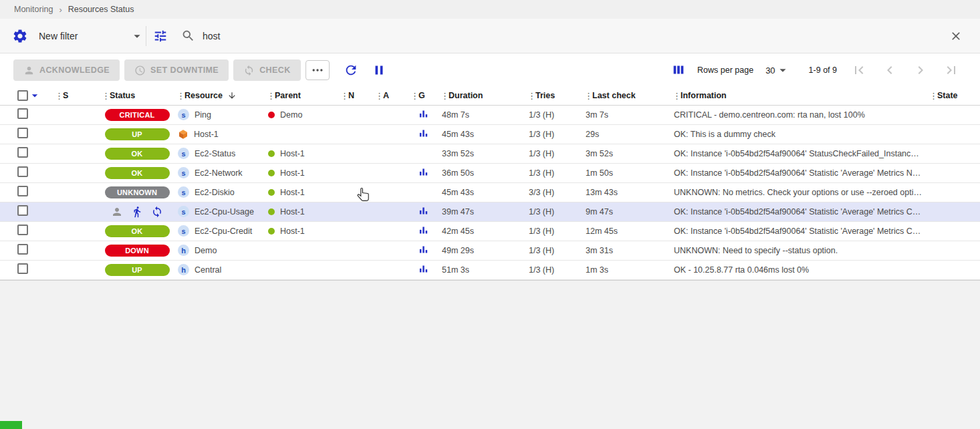 Image resolution: width=980 pixels, height=429 pixels. What do you see at coordinates (422, 96) in the screenshot?
I see `column-header-g: ⋮G` at bounding box center [422, 96].